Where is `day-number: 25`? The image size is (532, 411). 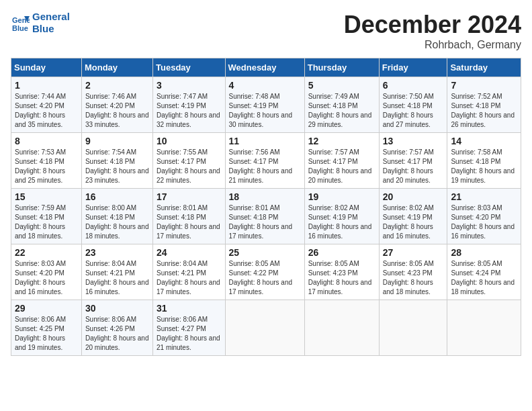
day-number: 25 is located at coordinates (265, 253).